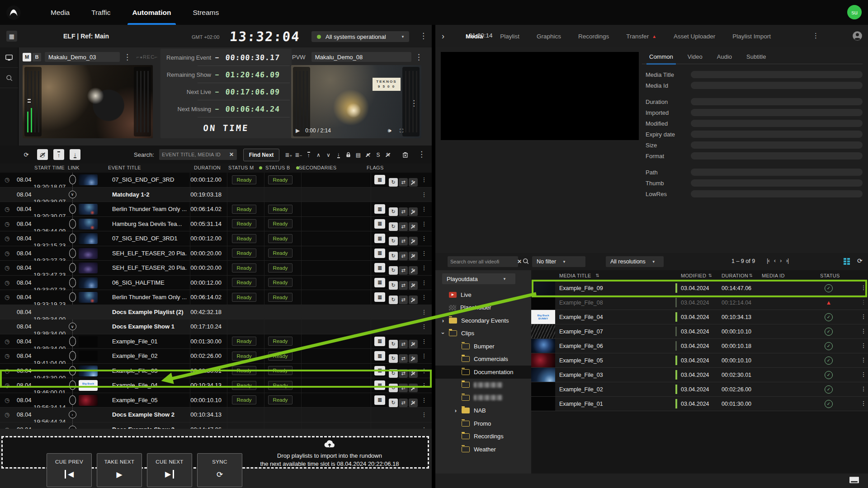  What do you see at coordinates (59, 155) in the screenshot?
I see `scroll-top-icon: ↑` at bounding box center [59, 155].